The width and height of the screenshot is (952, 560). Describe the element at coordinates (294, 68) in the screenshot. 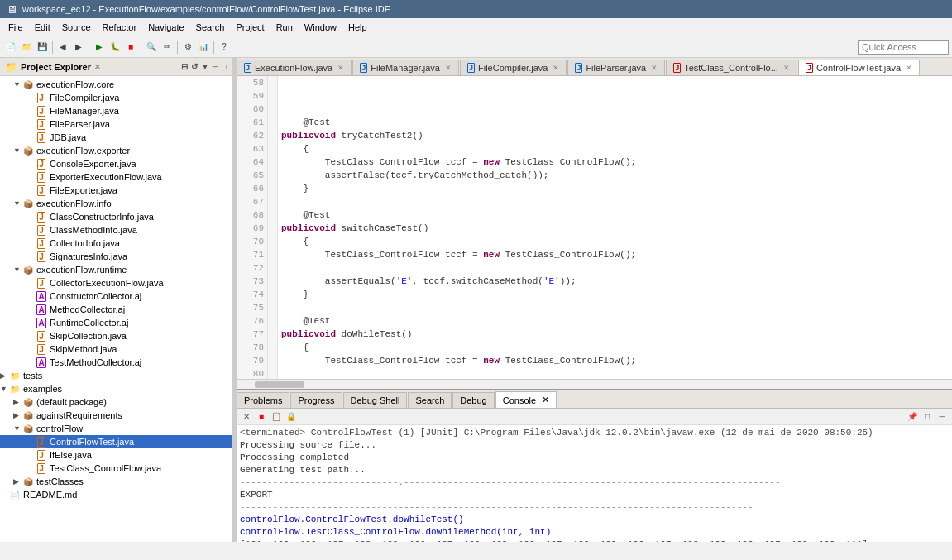

I see `editor-tab-0: JExecutionFlow.java✕` at that location.